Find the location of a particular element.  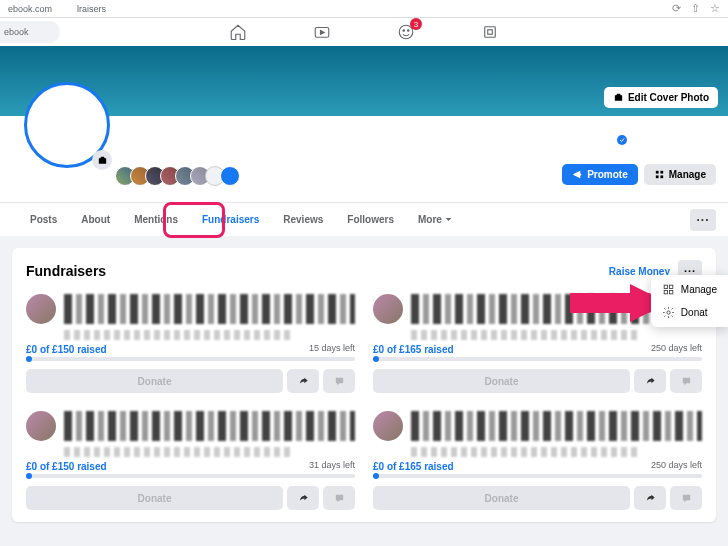

tab-more: More is located at coordinates (435, 220).